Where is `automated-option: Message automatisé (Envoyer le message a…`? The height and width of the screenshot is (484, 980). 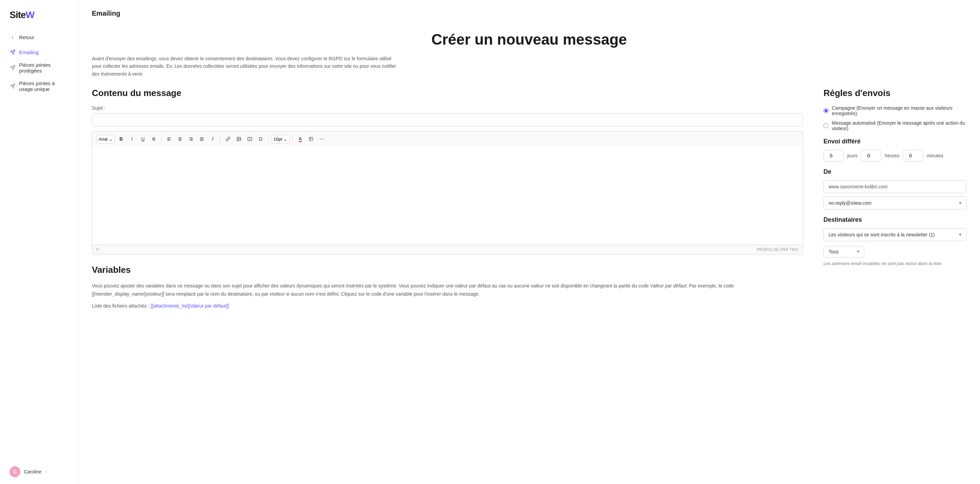
automated-option: Message automatisé (Envoyer le message a… is located at coordinates (895, 126).